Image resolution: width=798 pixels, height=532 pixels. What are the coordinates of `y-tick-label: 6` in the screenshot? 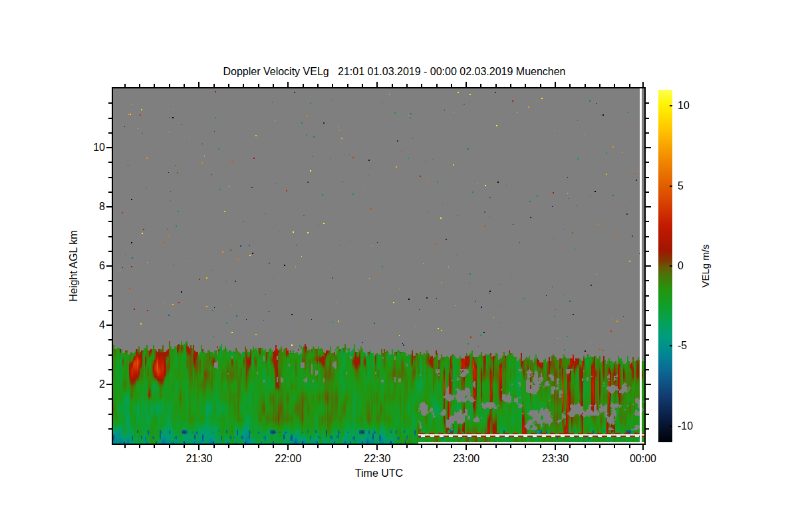 It's located at (85, 266).